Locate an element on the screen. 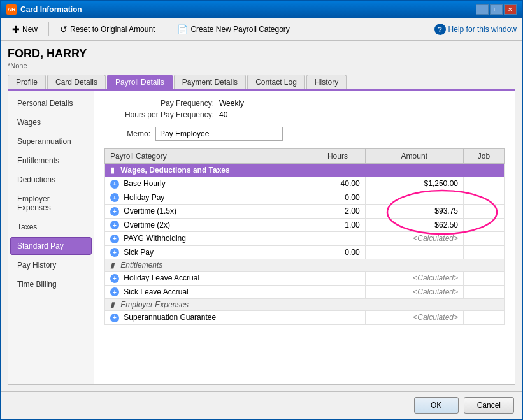  tabs-row: Profile Card Details Payroll Details Pay… is located at coordinates (261, 83).